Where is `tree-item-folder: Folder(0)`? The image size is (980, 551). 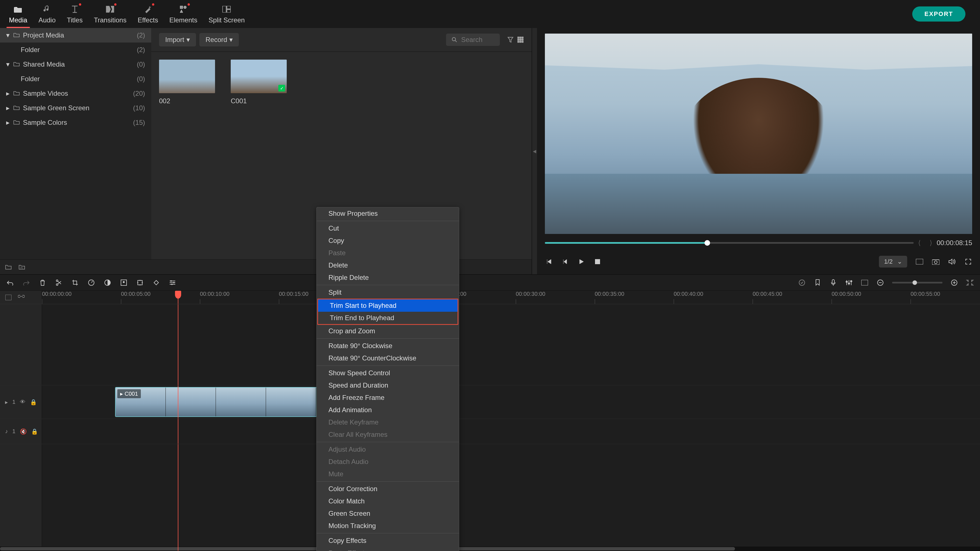
tree-item-folder: Folder(0) is located at coordinates (75, 79).